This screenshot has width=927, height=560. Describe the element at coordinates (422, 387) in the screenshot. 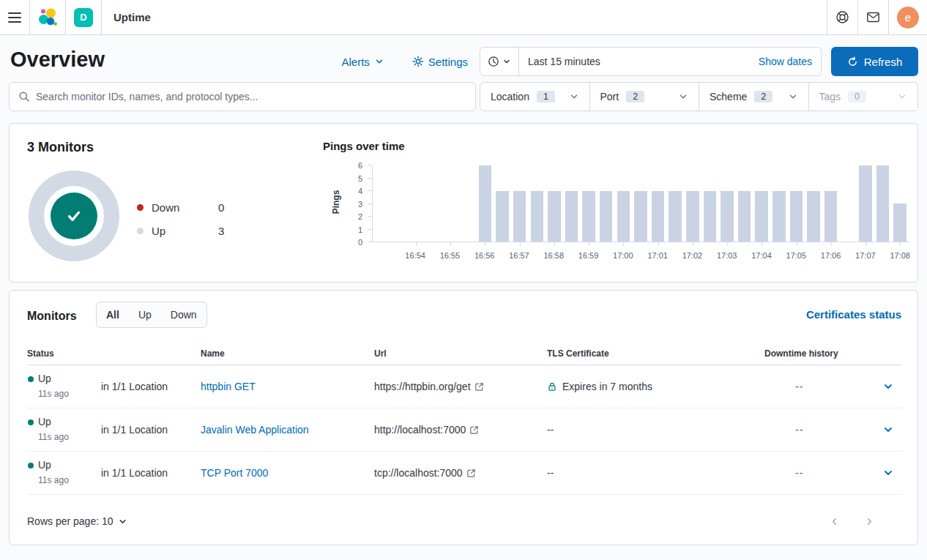

I see `url-text: https://httpbin.org/get` at that location.